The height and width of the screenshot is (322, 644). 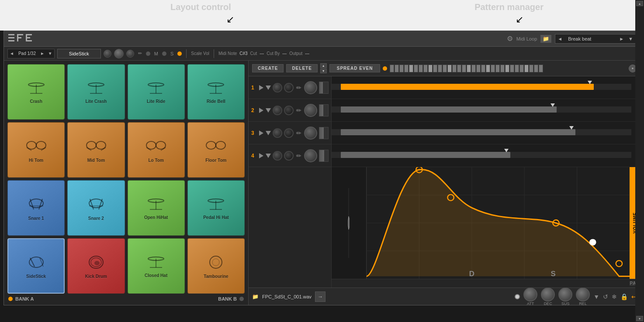 What do you see at coordinates (596, 297) in the screenshot?
I see `env-dropdown-button: ▼` at bounding box center [596, 297].